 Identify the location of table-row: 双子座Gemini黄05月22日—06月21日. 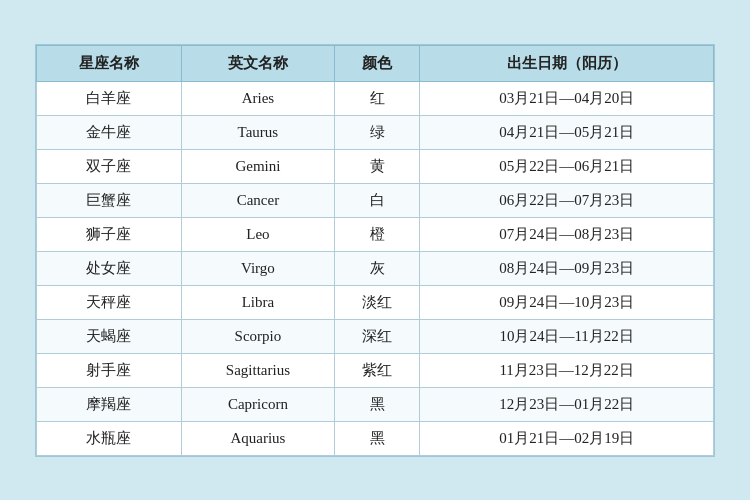
(376, 166).